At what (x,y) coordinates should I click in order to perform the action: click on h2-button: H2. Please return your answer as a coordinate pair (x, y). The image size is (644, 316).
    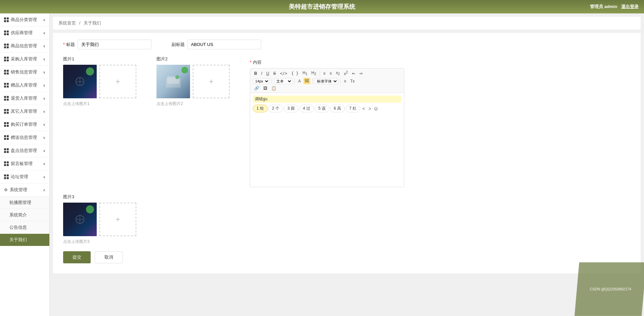
    Looking at the image, I should click on (314, 73).